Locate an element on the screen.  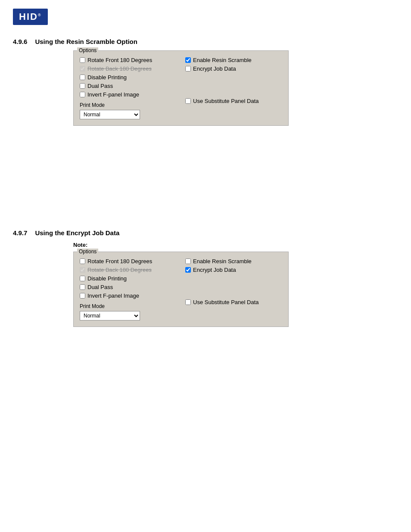
label-encrypt-job-496: Encrypt Job Data is located at coordinates (215, 69).